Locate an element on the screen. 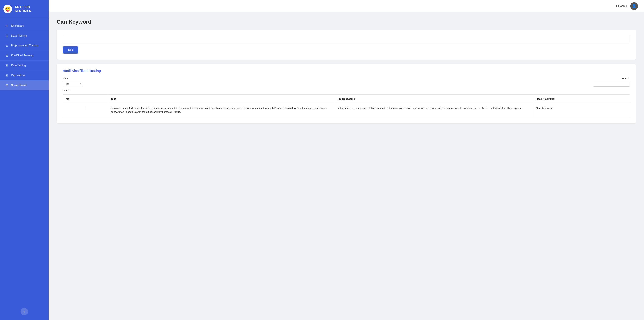 Image resolution: width=644 pixels, height=320 pixels. sidebar-item-klasifikasi-training: ⊟ Klasifikasi Training is located at coordinates (24, 56).